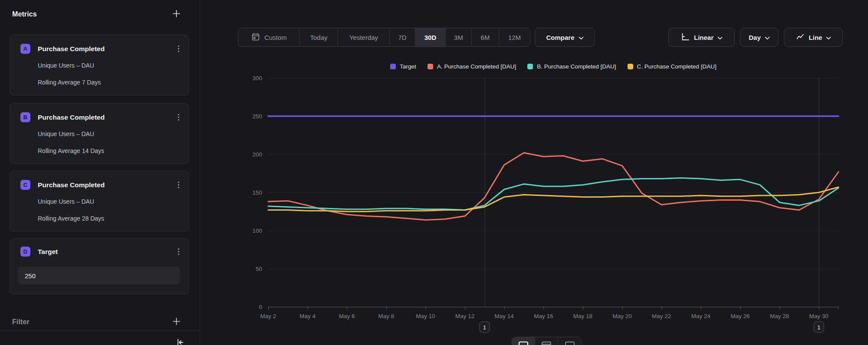 The height and width of the screenshot is (345, 868). I want to click on add-metric-button, so click(176, 14).